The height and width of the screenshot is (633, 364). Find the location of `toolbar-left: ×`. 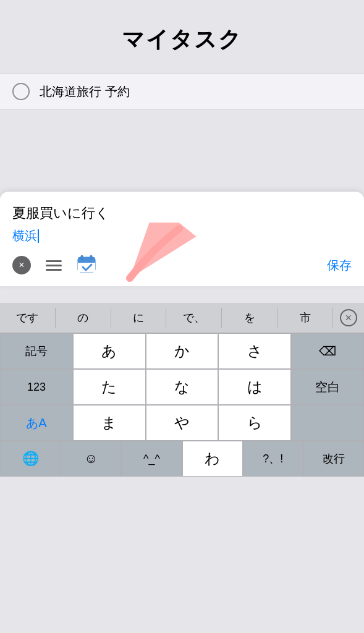

toolbar-left: × is located at coordinates (54, 265).